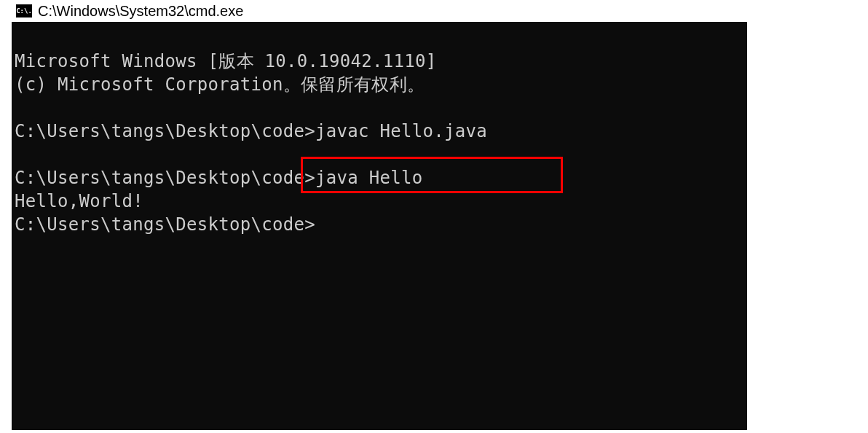 This screenshot has width=868, height=433. I want to click on banner-line-2: (c) Microsoft Corporation。保留所有权利。, so click(220, 85).